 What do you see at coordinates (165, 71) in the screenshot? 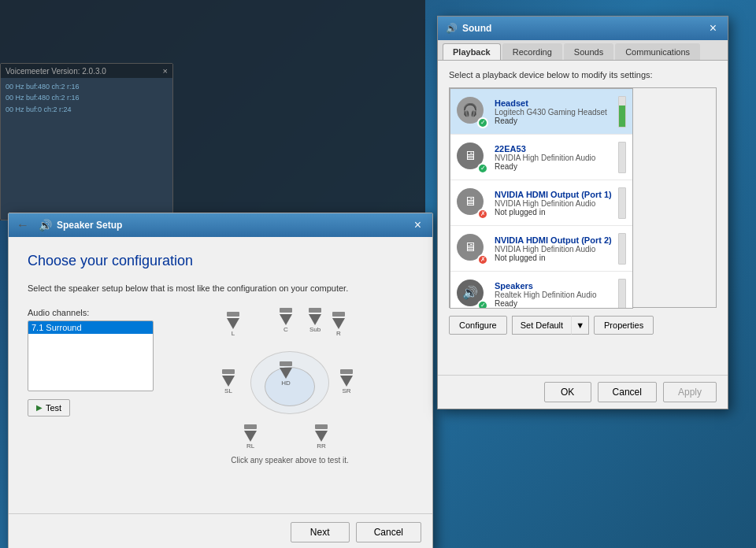
I see `voicemeeter-close-btn: ×` at bounding box center [165, 71].